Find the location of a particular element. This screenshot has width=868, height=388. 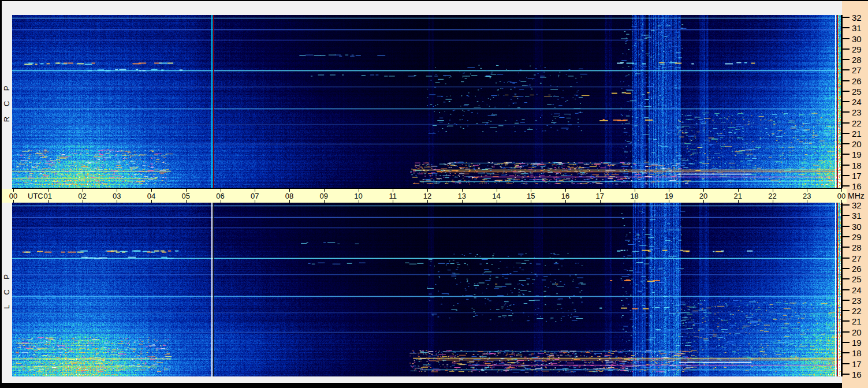

freq-label-24-lcp: 24 is located at coordinates (857, 290).